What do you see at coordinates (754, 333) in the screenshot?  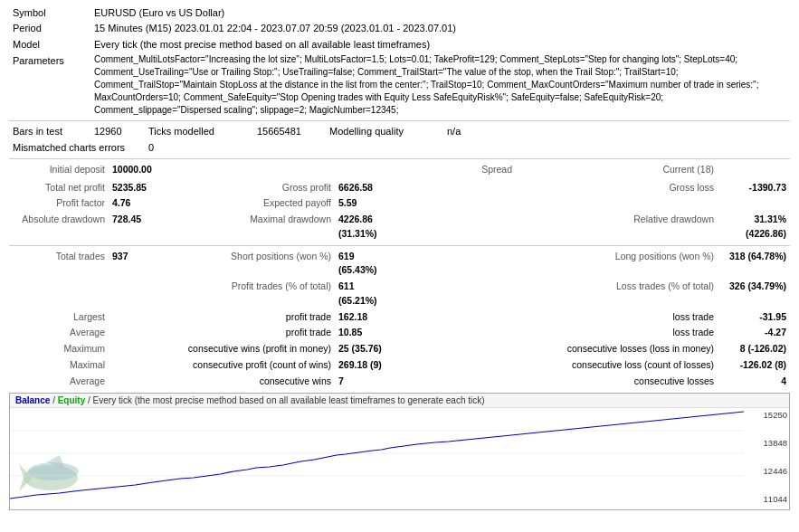 I see `average-loss-value: -4.27` at bounding box center [754, 333].